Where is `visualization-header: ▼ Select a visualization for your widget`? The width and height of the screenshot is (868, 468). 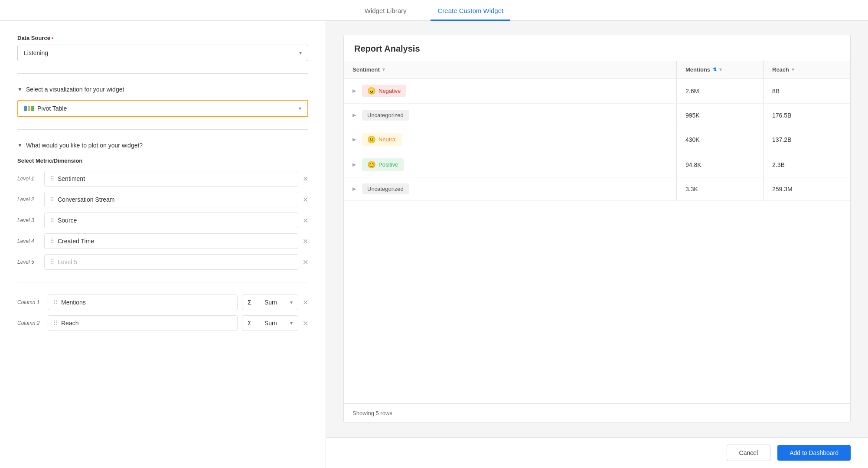 visualization-header: ▼ Select a visualization for your widget is located at coordinates (163, 89).